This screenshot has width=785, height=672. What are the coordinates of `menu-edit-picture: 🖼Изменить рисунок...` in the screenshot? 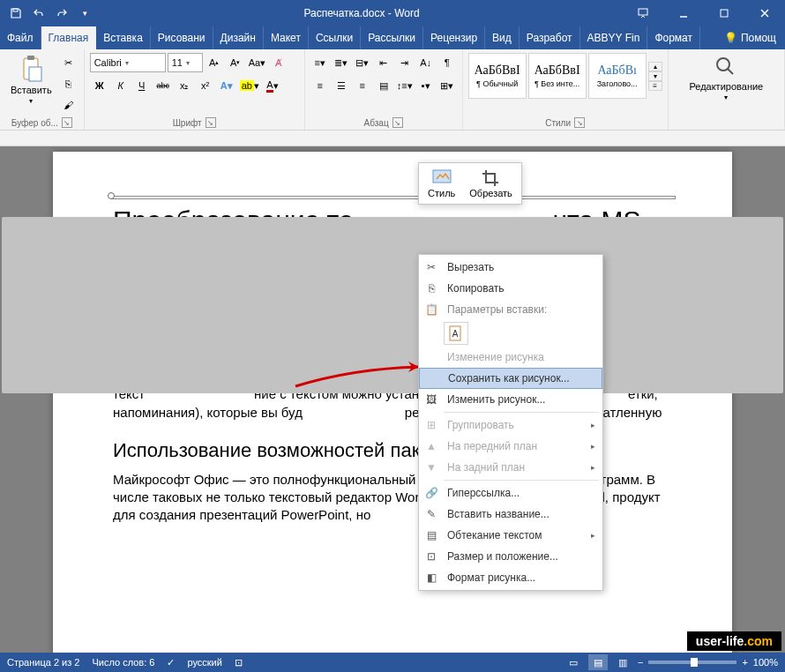 It's located at (511, 399).